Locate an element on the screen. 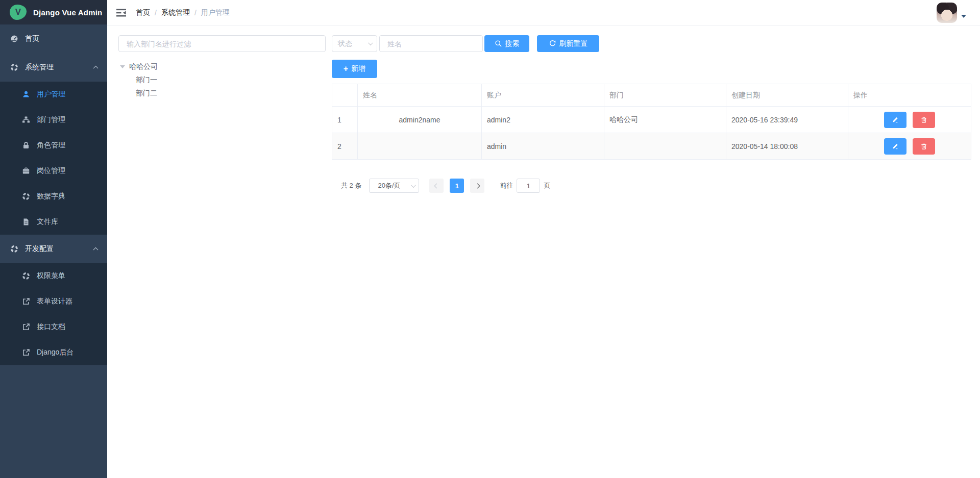 The image size is (980, 478). sitemap-icon is located at coordinates (26, 120).